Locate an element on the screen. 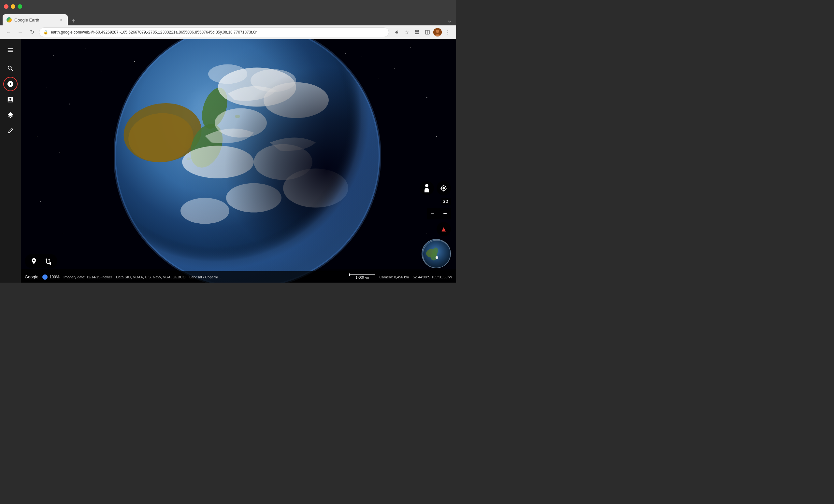  sidebar is located at coordinates (10, 161).